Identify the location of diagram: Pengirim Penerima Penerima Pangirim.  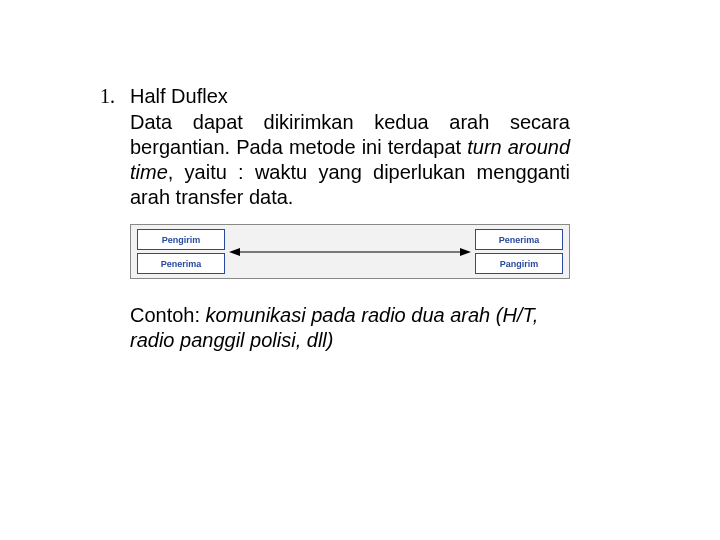
(350, 252).